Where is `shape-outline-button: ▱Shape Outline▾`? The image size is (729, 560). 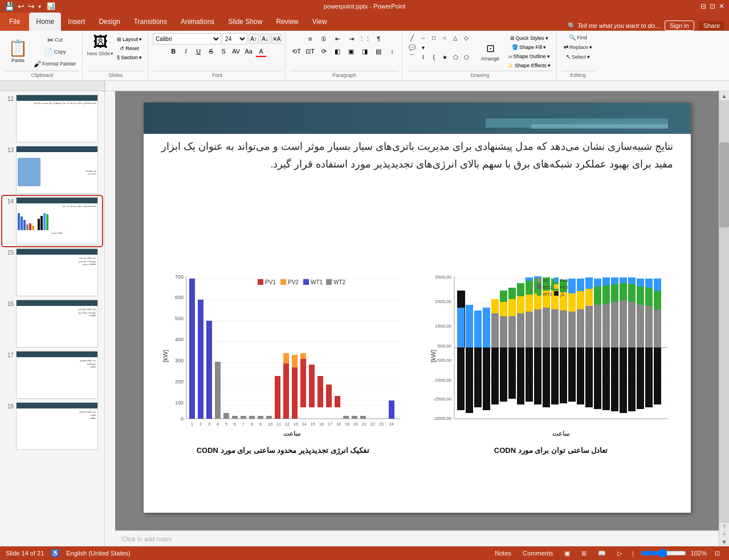 shape-outline-button: ▱Shape Outline▾ is located at coordinates (529, 56).